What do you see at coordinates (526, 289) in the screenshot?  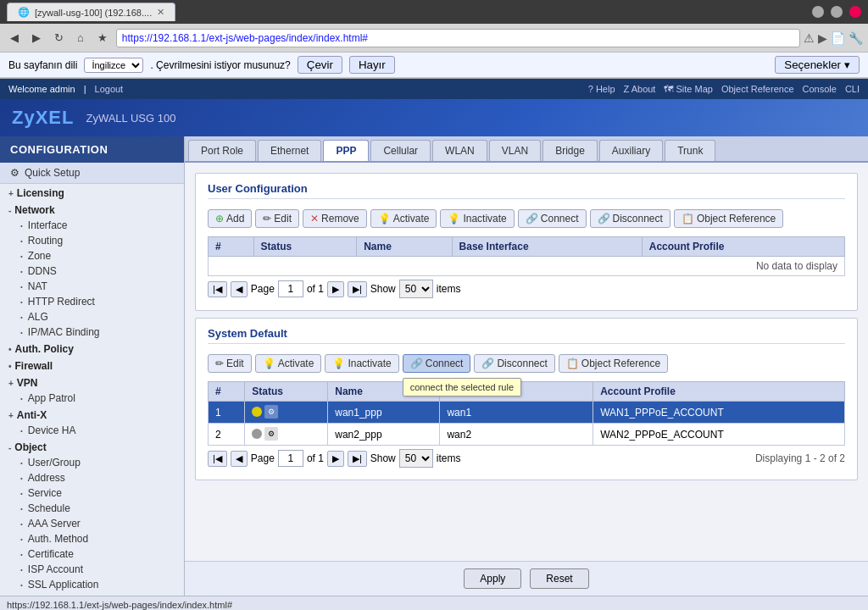 I see `user-config-pagination: |◀ ◀ Page of 1 ▶ ▶| Show 50 items` at bounding box center [526, 289].